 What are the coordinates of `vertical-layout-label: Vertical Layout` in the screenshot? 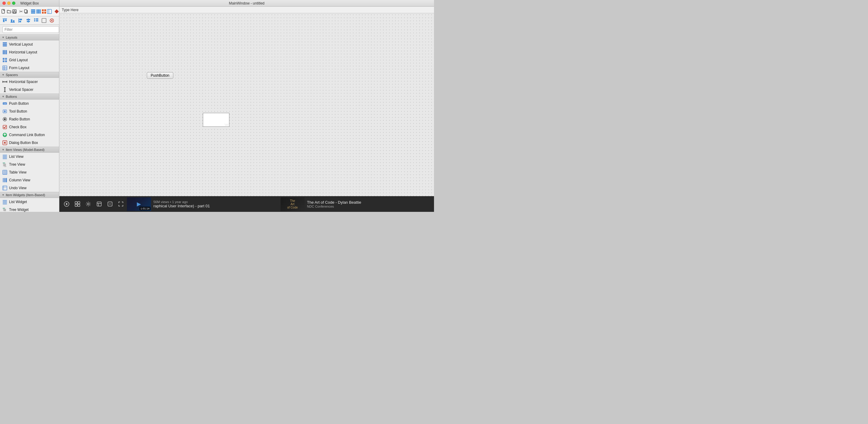 It's located at (21, 45).